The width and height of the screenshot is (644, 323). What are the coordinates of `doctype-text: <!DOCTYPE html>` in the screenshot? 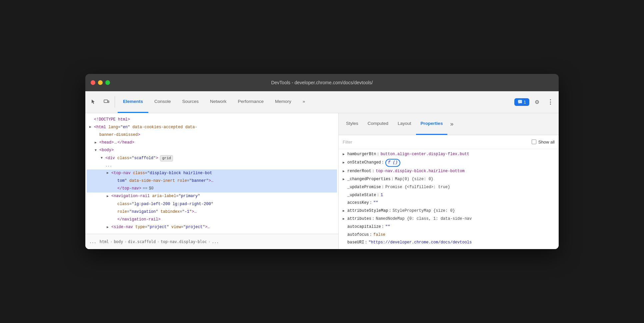 It's located at (112, 120).